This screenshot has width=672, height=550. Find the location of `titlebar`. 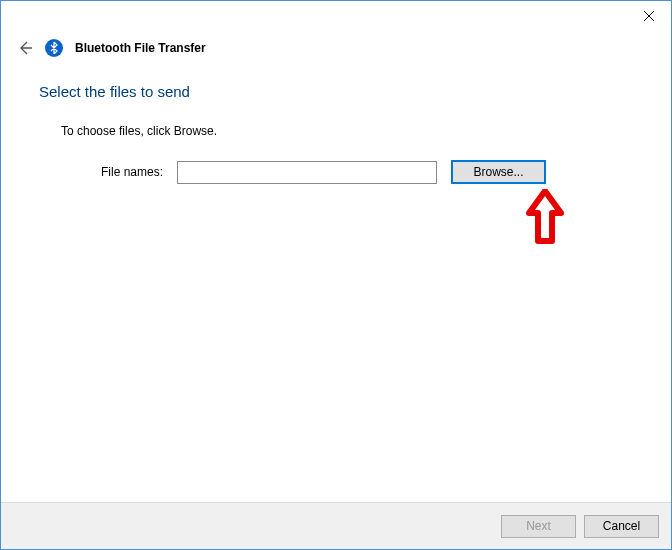

titlebar is located at coordinates (336, 16).